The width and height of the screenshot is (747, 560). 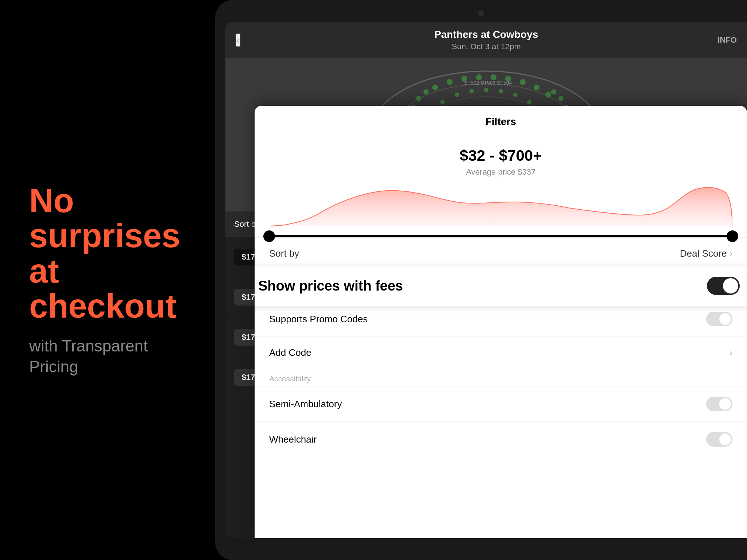 What do you see at coordinates (731, 254) in the screenshot?
I see `chevron-right-icon: ›` at bounding box center [731, 254].